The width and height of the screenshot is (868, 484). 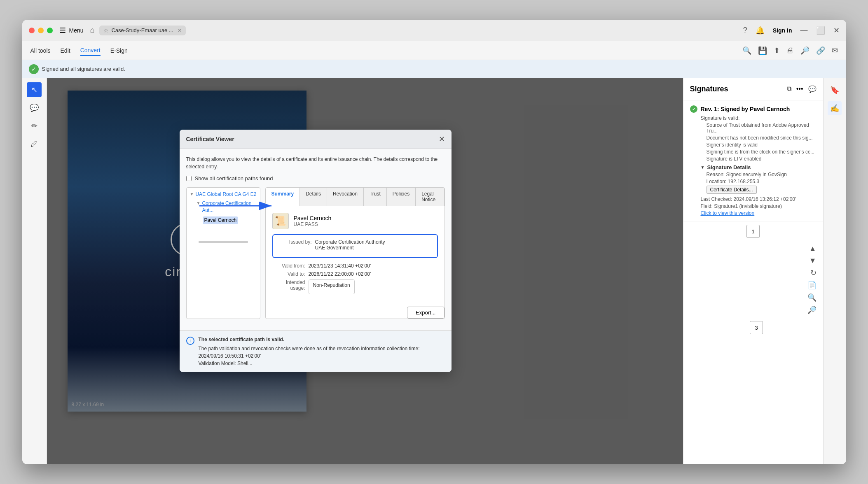 I want to click on sig-field: Field: Signature1 (invisible signature), so click(x=759, y=206).